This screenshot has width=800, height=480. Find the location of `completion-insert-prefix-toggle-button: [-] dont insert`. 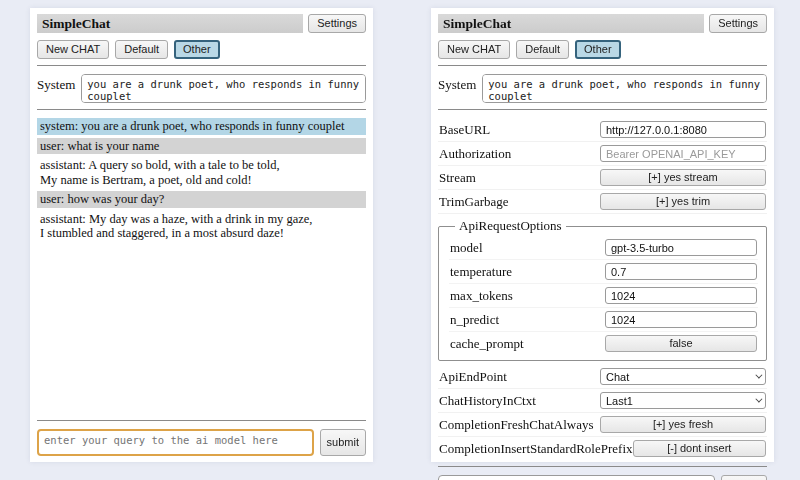

completion-insert-prefix-toggle-button: [-] dont insert is located at coordinates (700, 448).